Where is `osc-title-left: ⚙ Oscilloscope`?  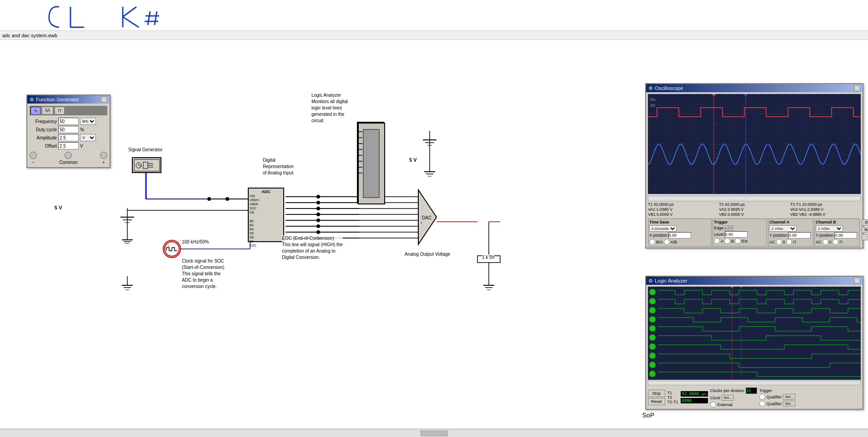 osc-title-left: ⚙ Oscilloscope is located at coordinates (666, 88).